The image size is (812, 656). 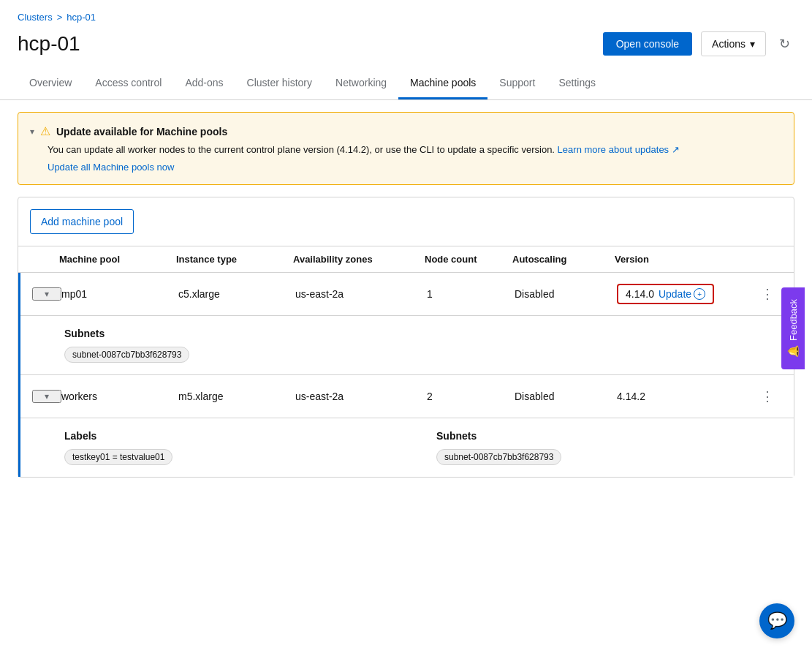 What do you see at coordinates (406, 426) in the screenshot?
I see `machine-pool-row-workers: ▾ workers m5.xlarge us-east-2a 2 Disable…` at bounding box center [406, 426].